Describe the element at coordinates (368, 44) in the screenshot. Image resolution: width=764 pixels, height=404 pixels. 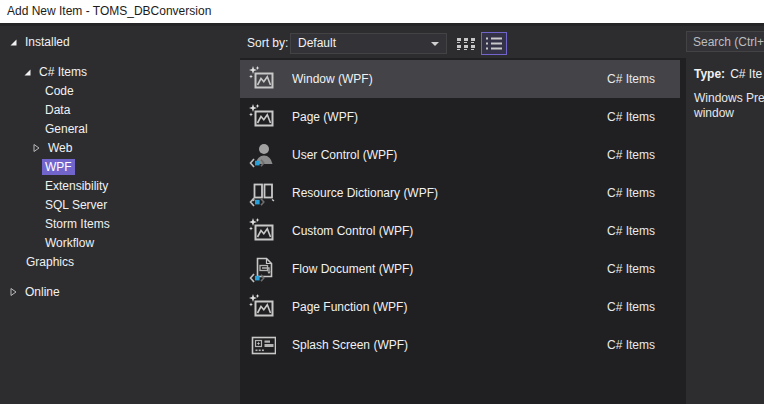
I see `sort-by-dropdown: Default` at that location.